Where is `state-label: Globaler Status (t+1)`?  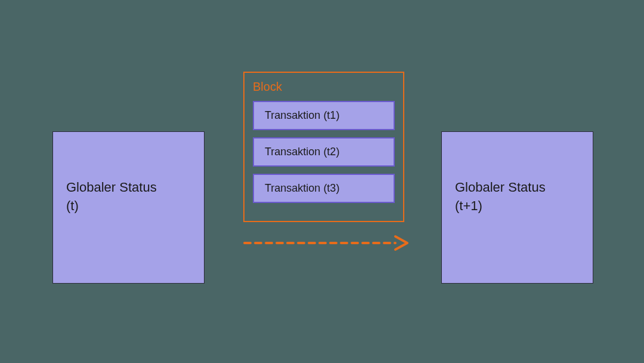 state-label: Globaler Status (t+1) is located at coordinates (518, 197).